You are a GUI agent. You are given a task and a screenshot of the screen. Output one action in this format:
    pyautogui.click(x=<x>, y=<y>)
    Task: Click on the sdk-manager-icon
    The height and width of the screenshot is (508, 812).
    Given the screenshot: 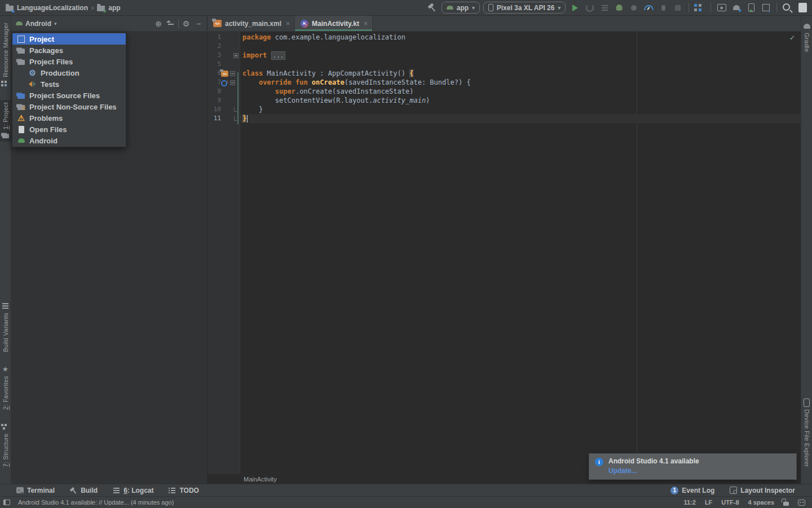 What is the action you would take?
    pyautogui.click(x=766, y=8)
    